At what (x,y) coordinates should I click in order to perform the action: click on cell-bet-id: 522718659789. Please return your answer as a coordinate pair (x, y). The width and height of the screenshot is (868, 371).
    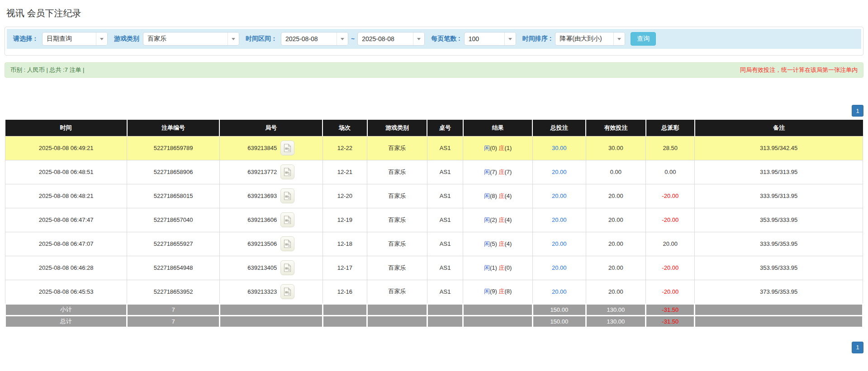
    Looking at the image, I should click on (174, 148).